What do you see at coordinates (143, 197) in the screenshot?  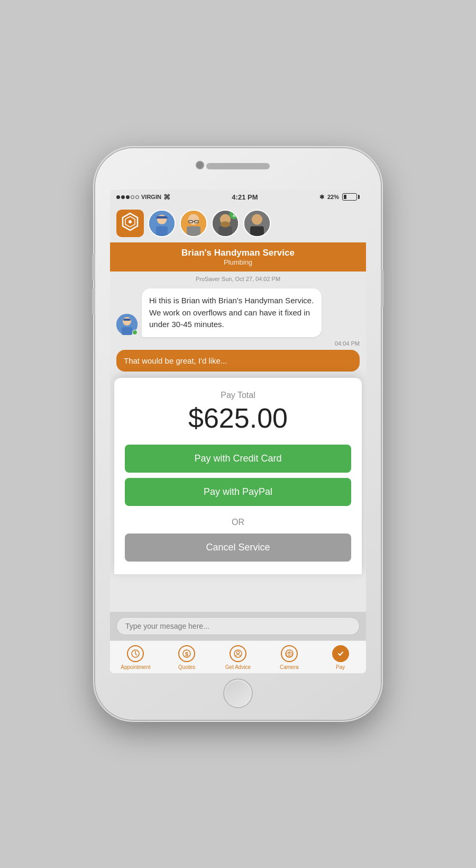 I see `status-left: VIRGIN ⌘` at bounding box center [143, 197].